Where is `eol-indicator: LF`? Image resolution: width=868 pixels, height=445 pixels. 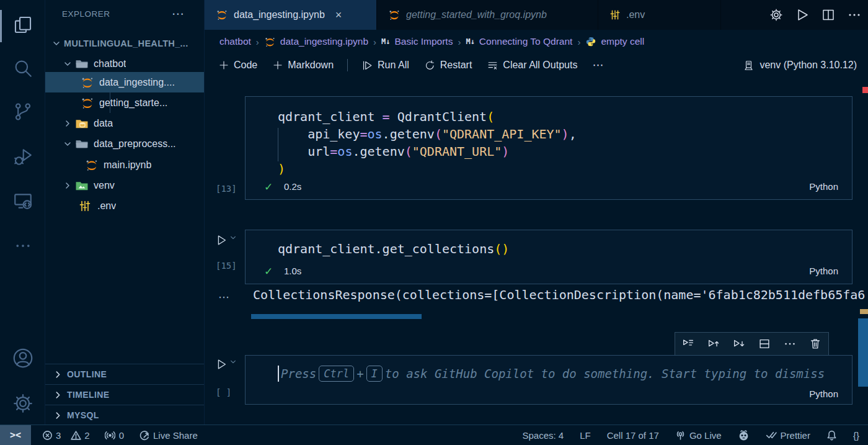 eol-indicator: LF is located at coordinates (585, 436).